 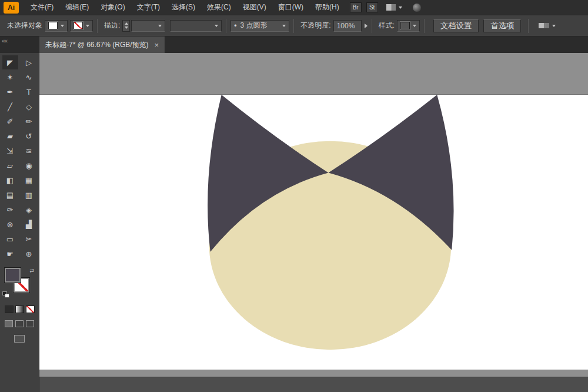 I want to click on arrange-documents-dropdown, so click(x=547, y=26).